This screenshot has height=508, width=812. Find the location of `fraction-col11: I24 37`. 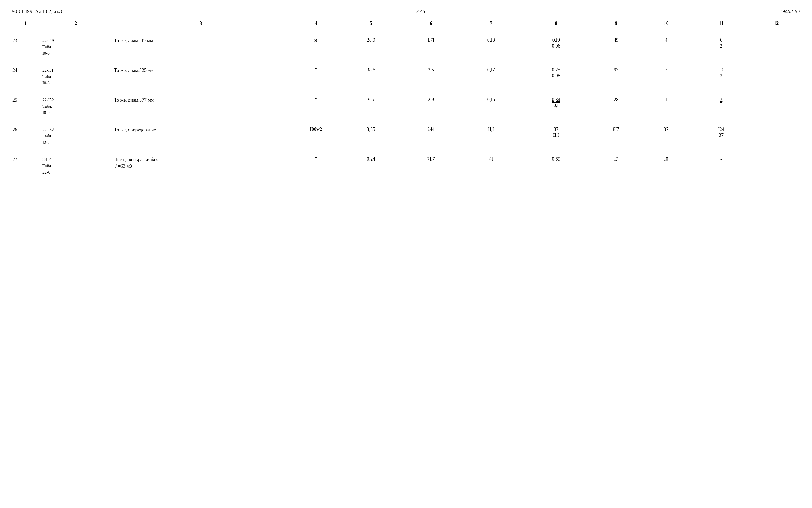

fraction-col11: I24 37 is located at coordinates (721, 132).